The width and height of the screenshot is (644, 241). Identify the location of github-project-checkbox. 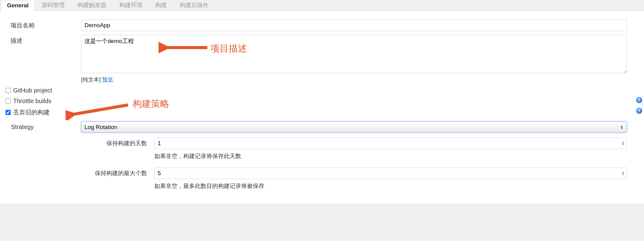
(8, 90).